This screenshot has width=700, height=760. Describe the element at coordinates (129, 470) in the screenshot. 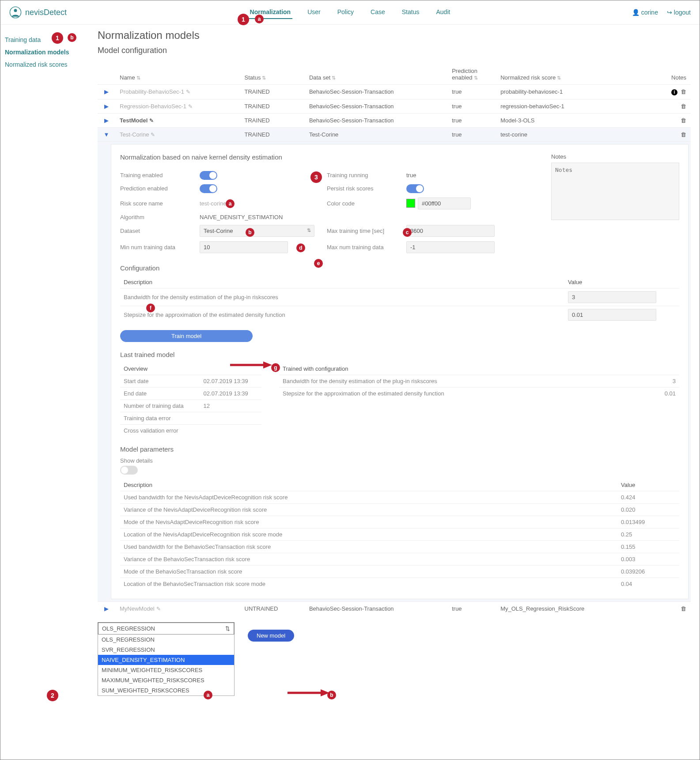

I see `show-details-toggle` at that location.